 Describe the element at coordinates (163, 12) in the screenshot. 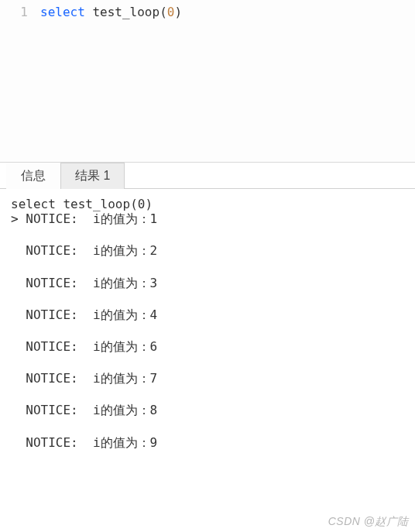

I see `paren-open: (` at that location.